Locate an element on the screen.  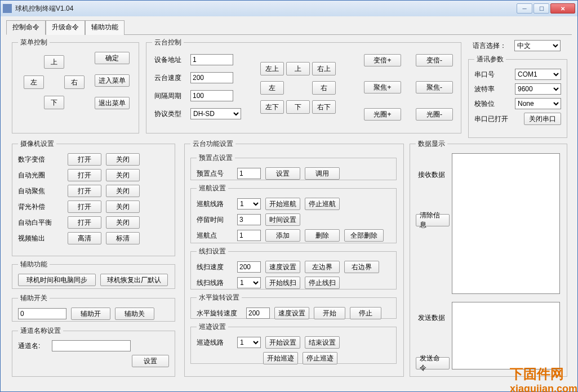
lbl-video-out: 视频输出 is located at coordinates (41, 239).